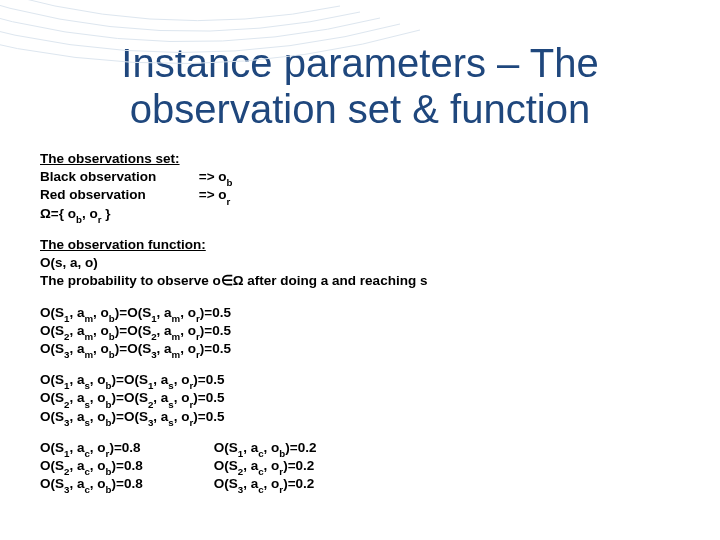 The height and width of the screenshot is (540, 720). I want to click on obs-fun-heading: The observation function:, so click(360, 245).